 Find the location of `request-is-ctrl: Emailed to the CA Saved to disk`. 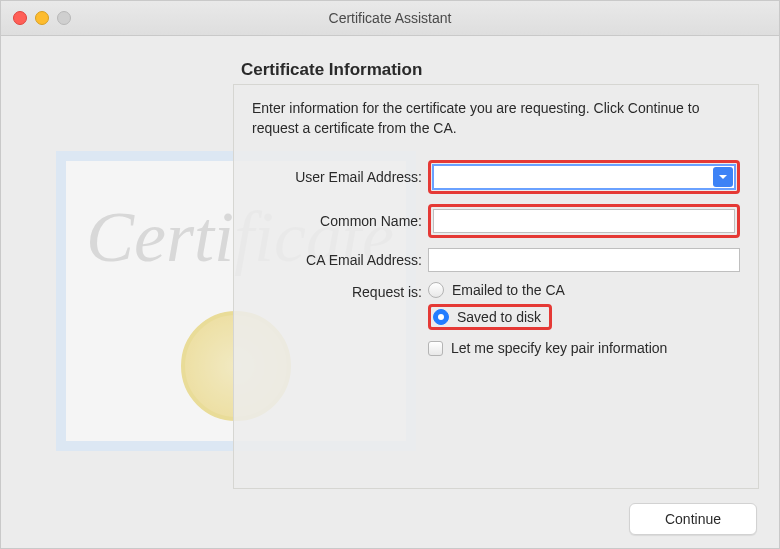

request-is-ctrl: Emailed to the CA Saved to disk is located at coordinates (584, 319).